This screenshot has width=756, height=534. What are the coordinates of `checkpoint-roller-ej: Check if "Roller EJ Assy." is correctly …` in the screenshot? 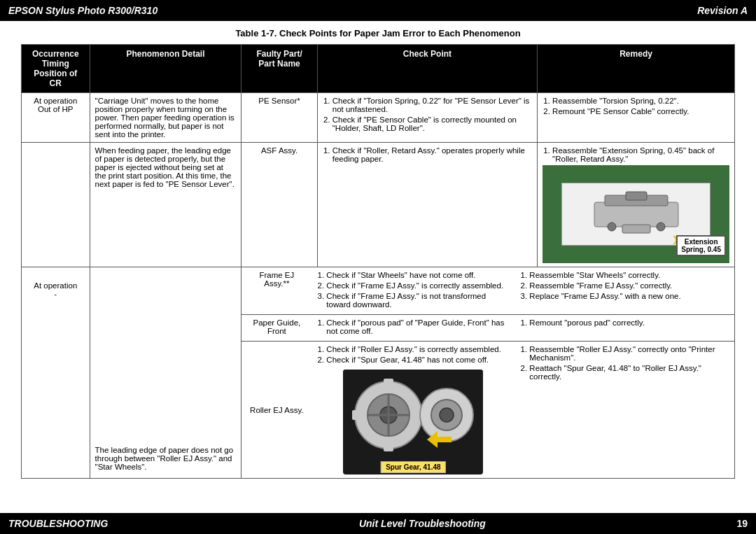 It's located at (413, 410).